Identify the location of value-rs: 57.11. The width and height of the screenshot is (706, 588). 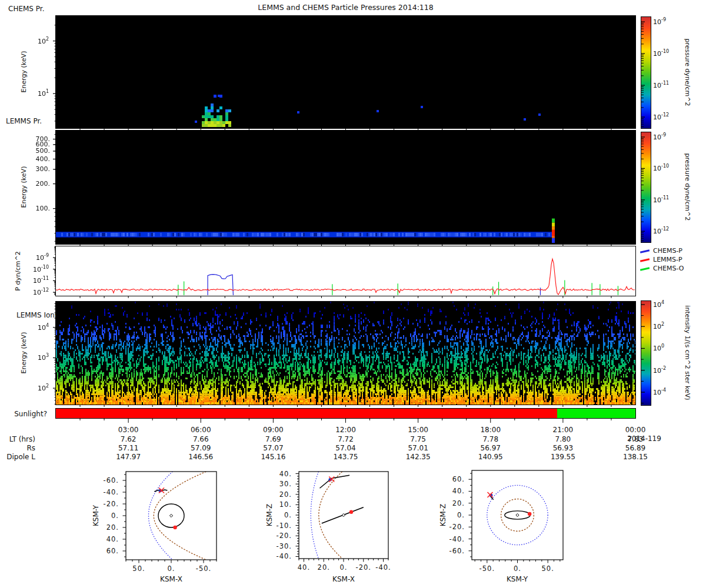
(128, 448).